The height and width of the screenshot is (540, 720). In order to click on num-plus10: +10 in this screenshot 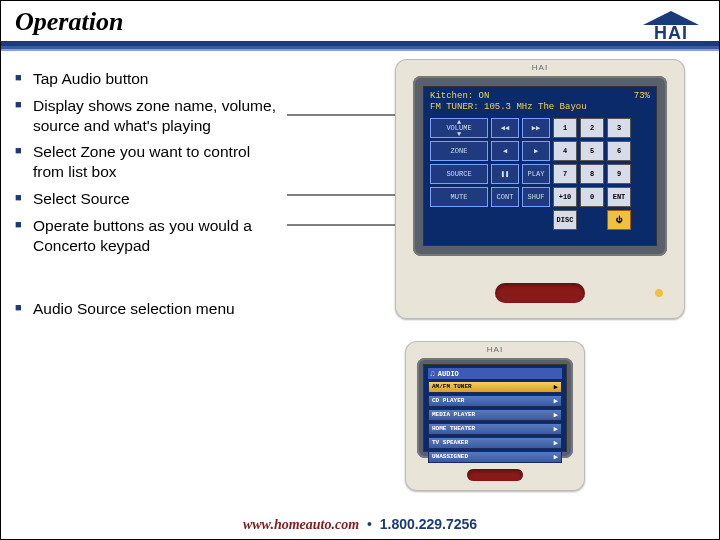, I will do `click(565, 197)`.